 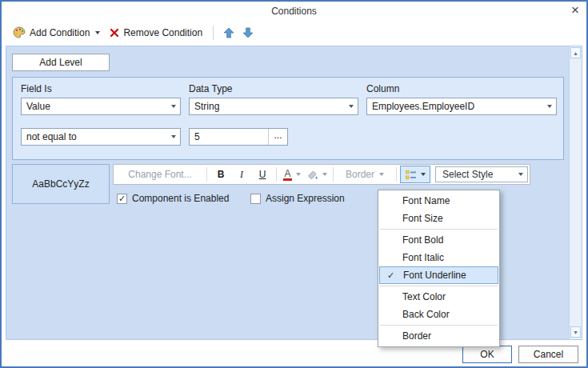 What do you see at coordinates (122, 198) in the screenshot?
I see `checkbox-box: ✓` at bounding box center [122, 198].